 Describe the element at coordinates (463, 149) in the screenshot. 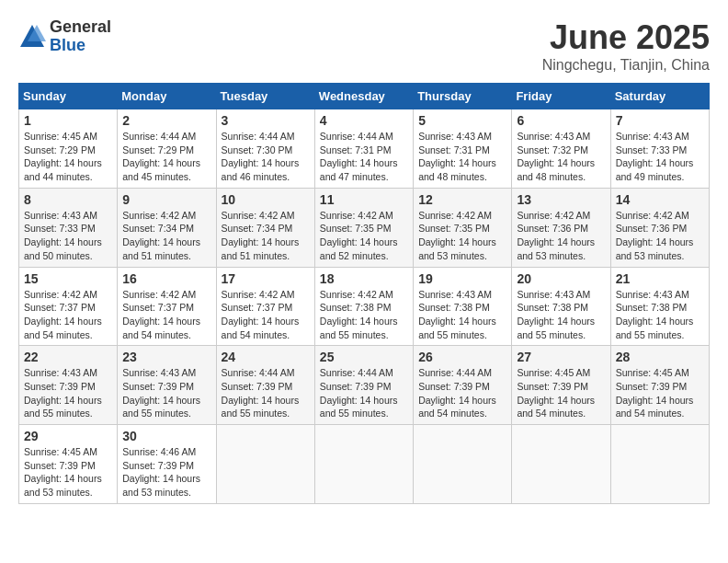

I see `calendar-cell: 5 Sunrise: 4:43 AM Sunset: 7:31 PM Dayli…` at that location.